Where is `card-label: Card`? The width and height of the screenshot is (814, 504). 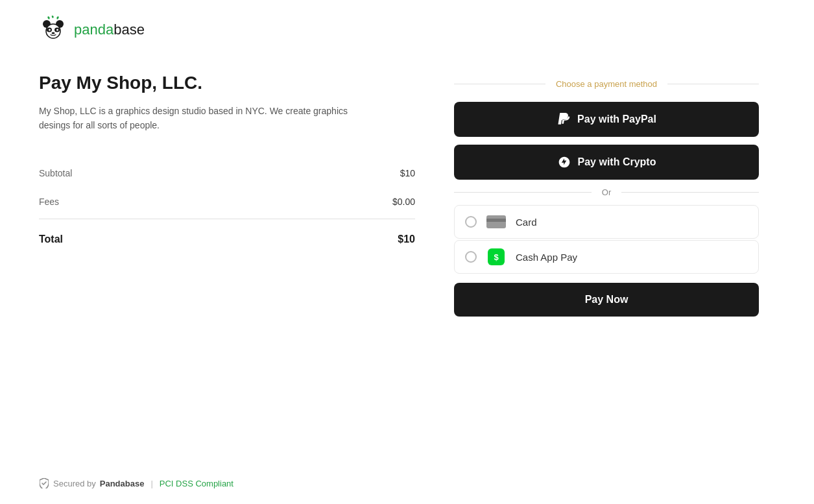 card-label: Card is located at coordinates (527, 222).